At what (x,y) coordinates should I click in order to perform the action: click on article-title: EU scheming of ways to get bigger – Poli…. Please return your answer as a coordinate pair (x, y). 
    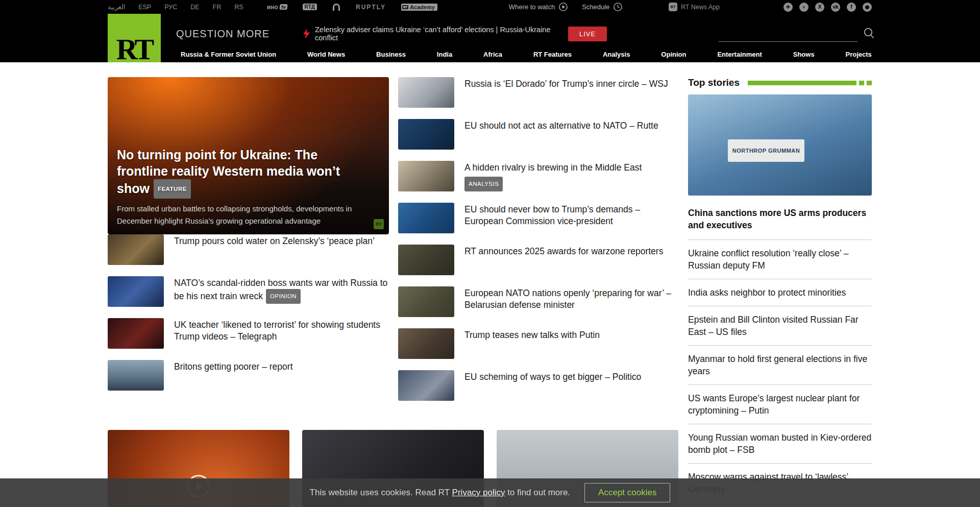
    Looking at the image, I should click on (553, 385).